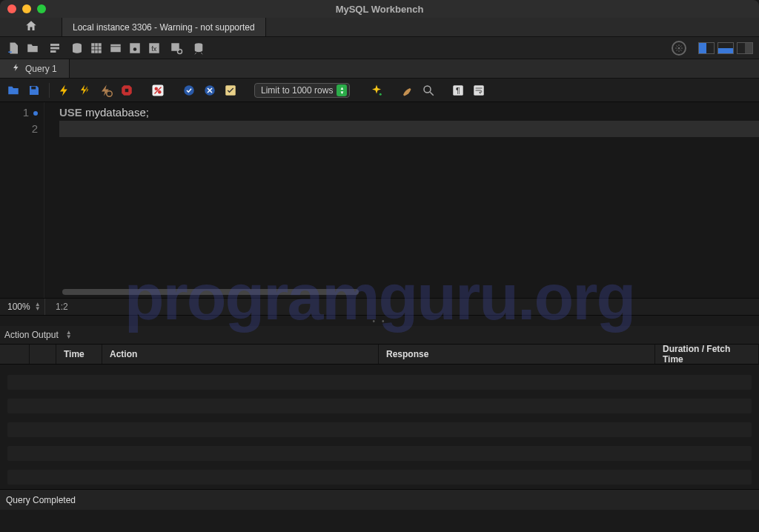 The height and width of the screenshot is (532, 759). What do you see at coordinates (428, 90) in the screenshot?
I see `search-icon` at bounding box center [428, 90].